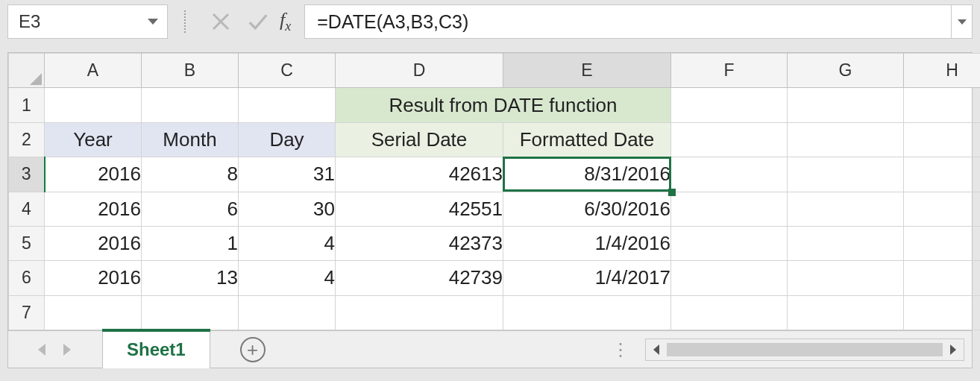 Image resolution: width=980 pixels, height=381 pixels. Describe the element at coordinates (287, 105) in the screenshot. I see `cell-C1` at that location.